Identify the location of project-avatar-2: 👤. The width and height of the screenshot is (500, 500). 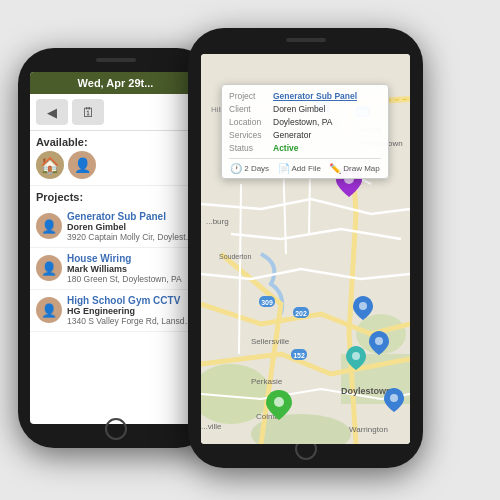
(49, 268).